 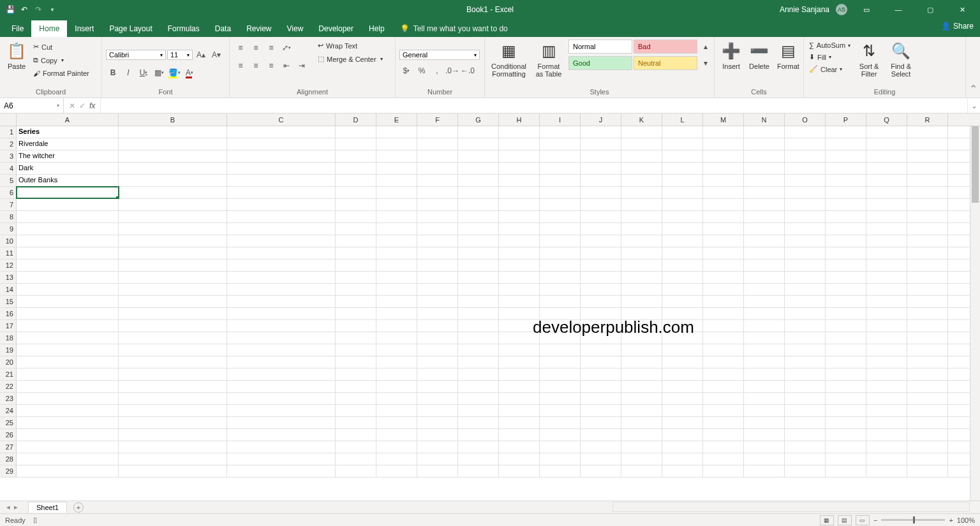 What do you see at coordinates (519, 229) in the screenshot?
I see `cell-H9` at bounding box center [519, 229].